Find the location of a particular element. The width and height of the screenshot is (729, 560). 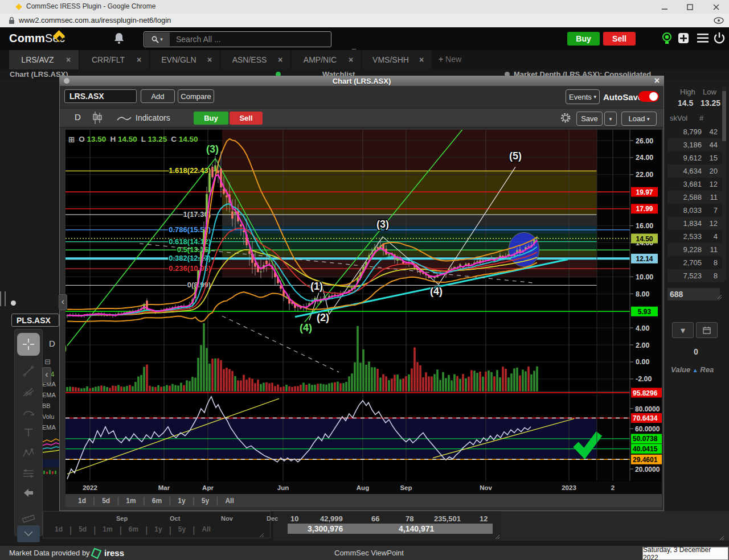

browser-urlbar: www2.commsec.com.au/iressplugin-net6/log… is located at coordinates (364, 20).